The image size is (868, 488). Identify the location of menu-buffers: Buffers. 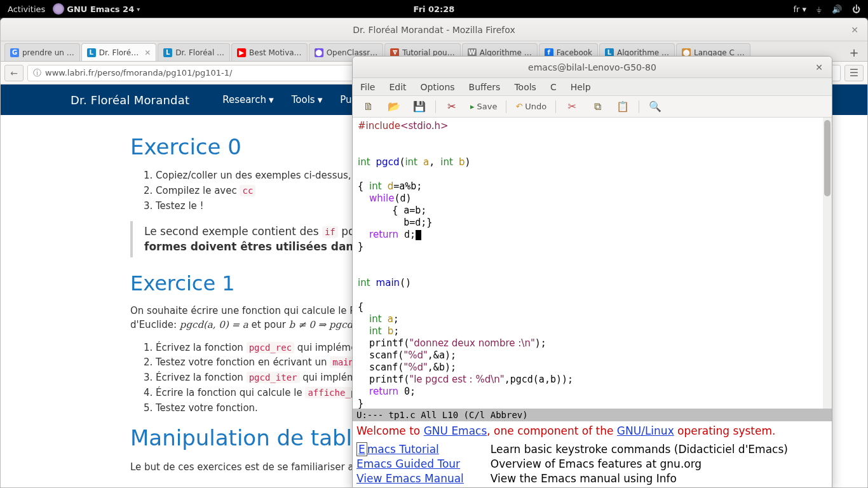
(485, 87).